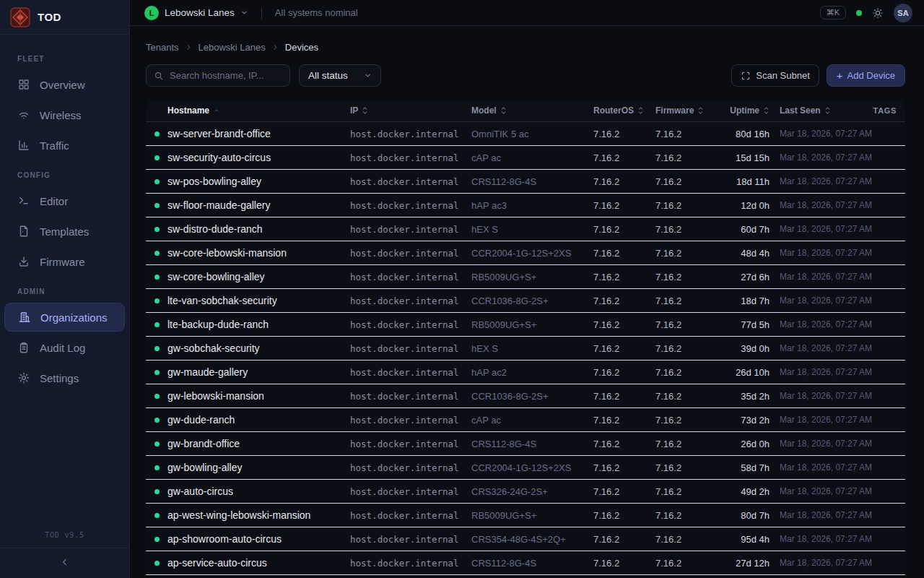 Image resolution: width=924 pixels, height=578 pixels. What do you see at coordinates (743, 348) in the screenshot?
I see `uptime-cell: 39d 0h` at bounding box center [743, 348].